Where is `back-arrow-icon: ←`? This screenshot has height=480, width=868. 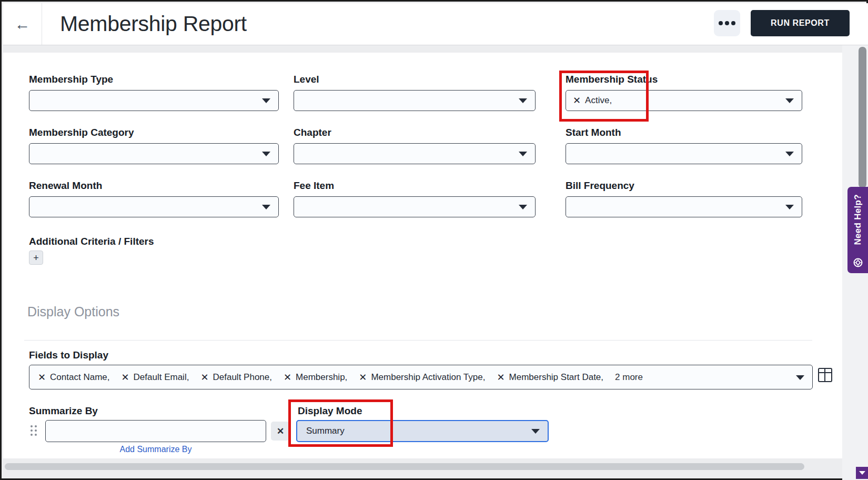
back-arrow-icon: ← is located at coordinates (23, 24).